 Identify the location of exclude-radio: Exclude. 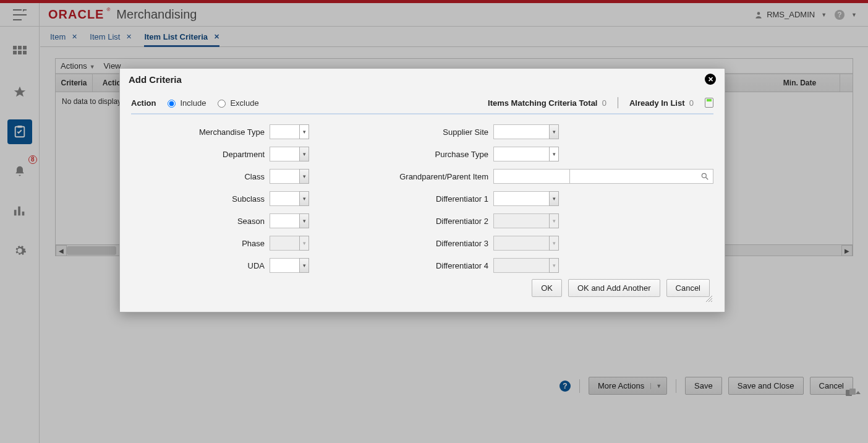
(236, 103).